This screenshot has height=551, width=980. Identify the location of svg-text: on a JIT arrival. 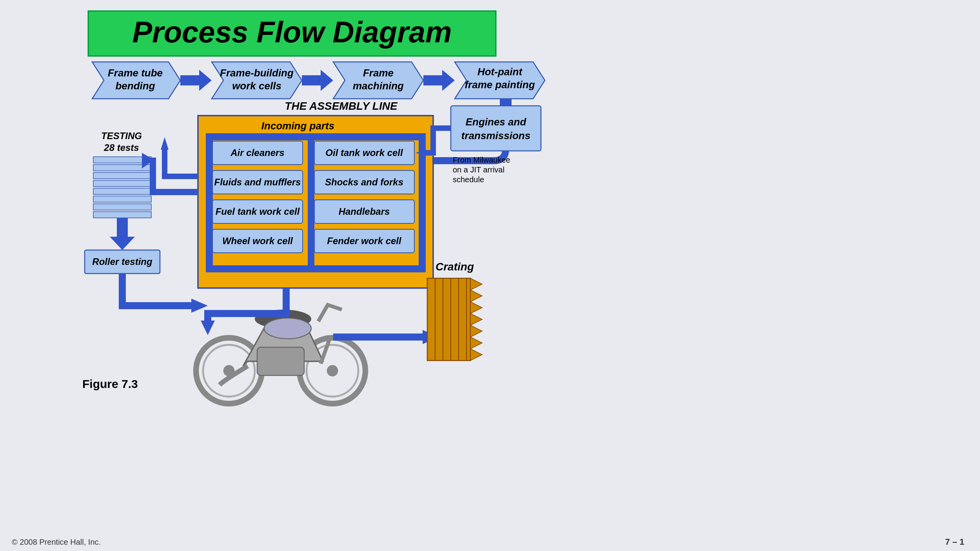
(479, 170).